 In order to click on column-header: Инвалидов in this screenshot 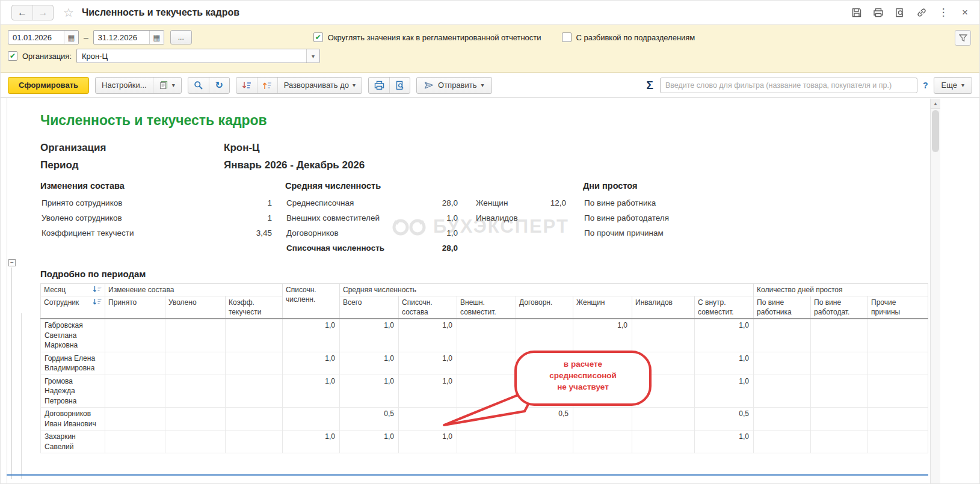, I will do `click(664, 308)`.